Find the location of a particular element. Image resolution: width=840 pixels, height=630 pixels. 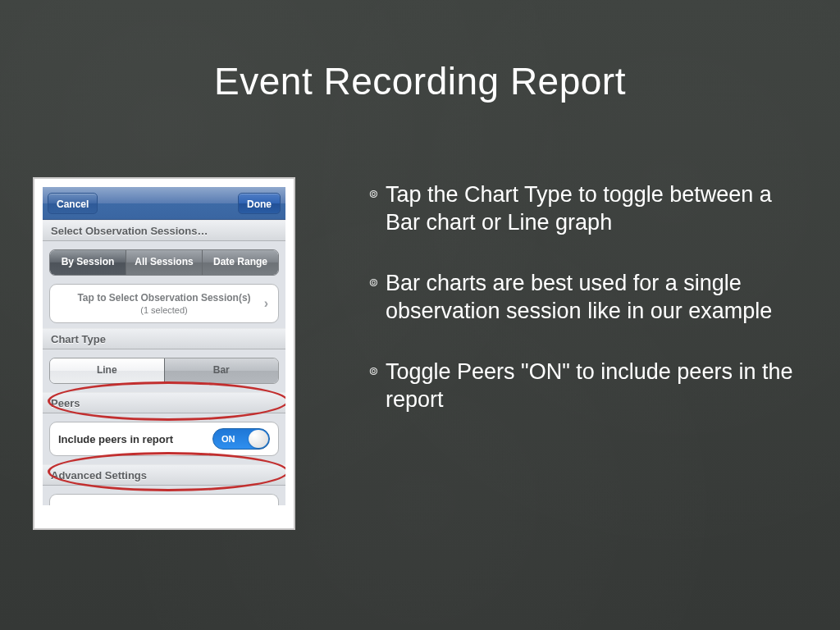

seg-date-range: Date Range is located at coordinates (240, 262).